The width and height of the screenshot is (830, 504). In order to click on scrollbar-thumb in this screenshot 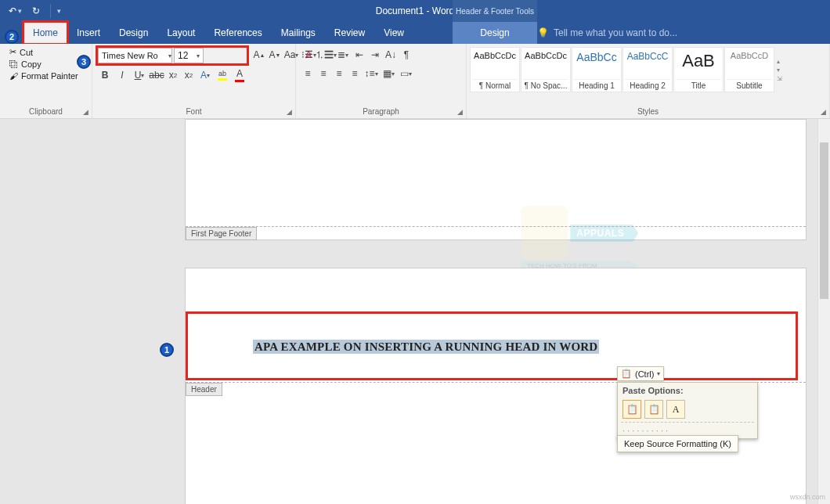, I will do `click(824, 221)`.